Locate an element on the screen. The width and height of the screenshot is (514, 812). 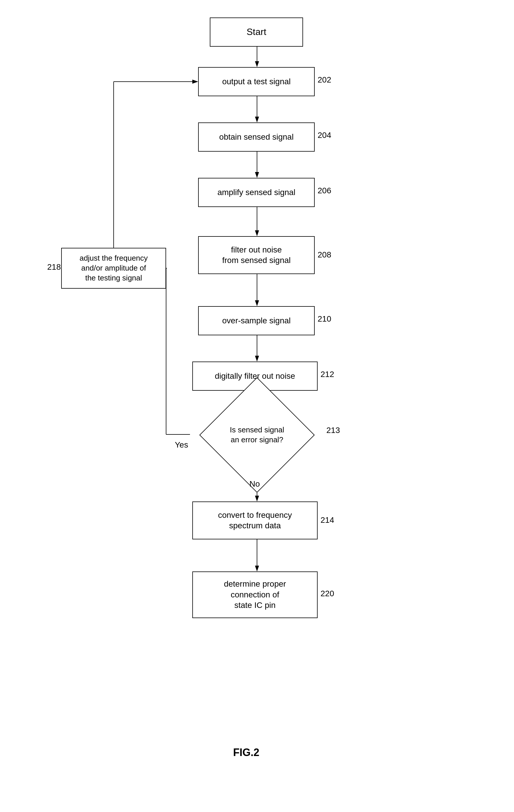
step-210-label: 210 is located at coordinates (324, 319).